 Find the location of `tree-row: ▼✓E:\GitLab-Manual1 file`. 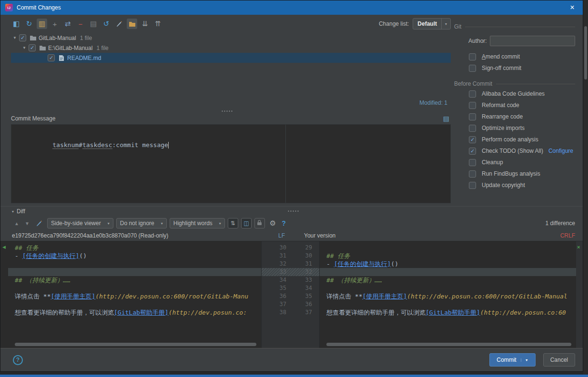

tree-row: ▼✓E:\GitLab-Manual1 file is located at coordinates (231, 48).